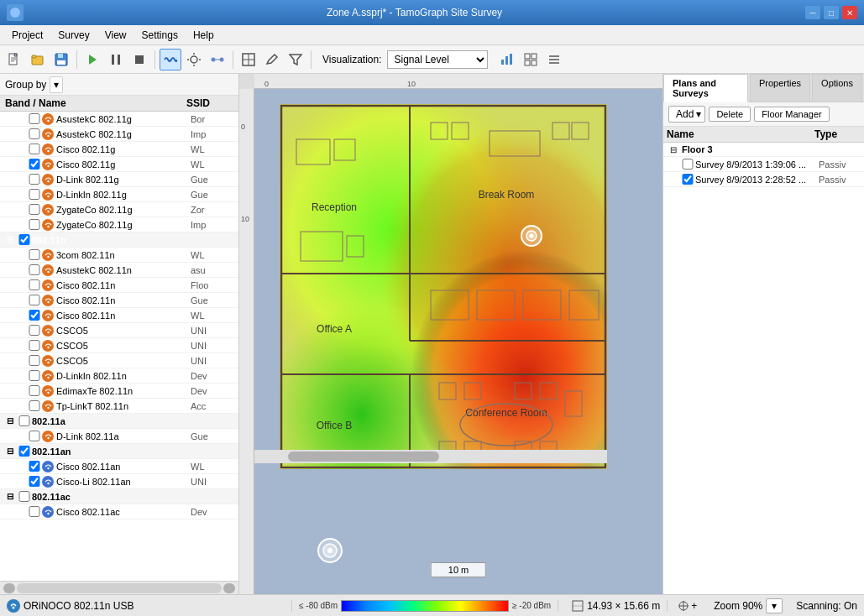  What do you see at coordinates (119, 240) in the screenshot?
I see `network-row: ⊟ 802.11n` at bounding box center [119, 240].